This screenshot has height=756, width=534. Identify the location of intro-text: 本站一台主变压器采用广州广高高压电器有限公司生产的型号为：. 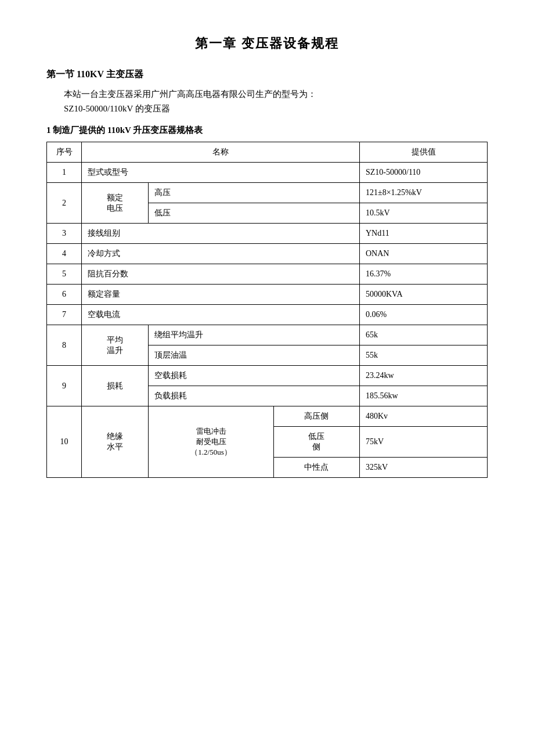
(276, 94).